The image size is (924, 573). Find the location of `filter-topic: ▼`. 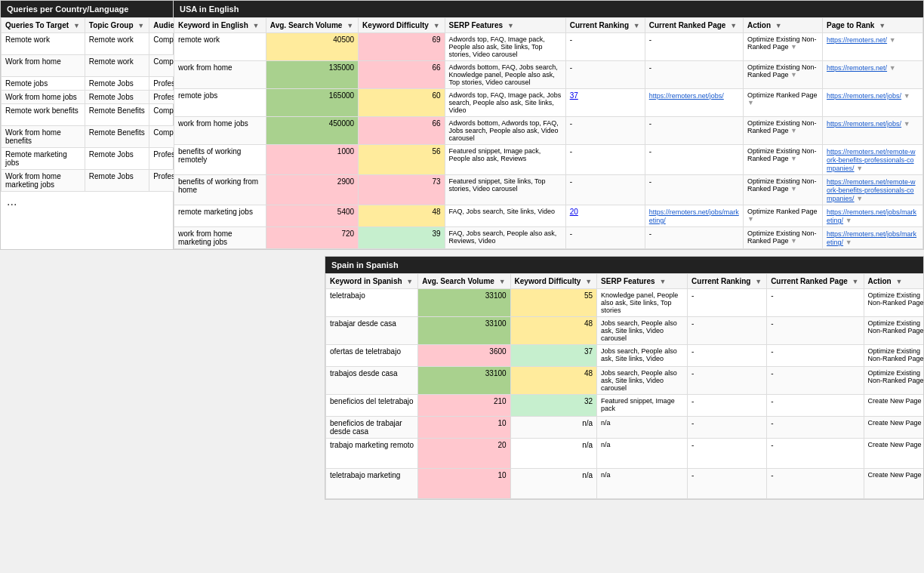

filter-topic: ▼ is located at coordinates (140, 26).